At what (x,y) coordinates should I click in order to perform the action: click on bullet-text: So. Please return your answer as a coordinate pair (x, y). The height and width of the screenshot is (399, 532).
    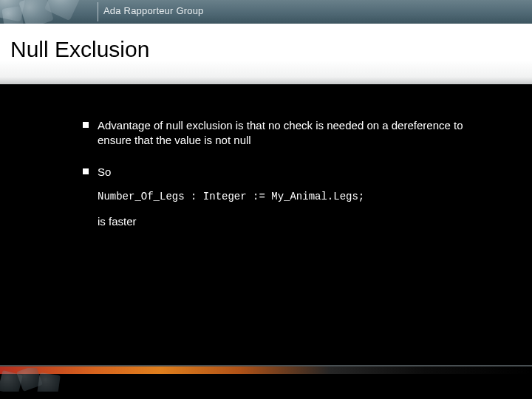
    Looking at the image, I should click on (104, 171).